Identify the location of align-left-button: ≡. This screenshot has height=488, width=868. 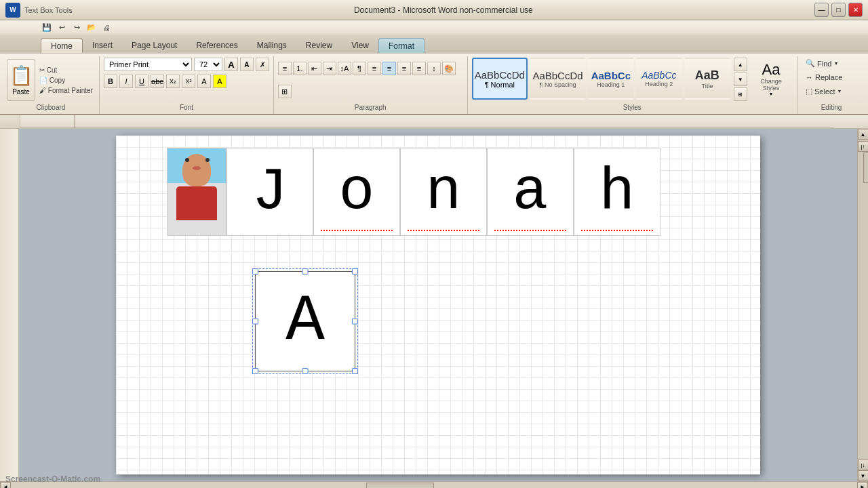
(374, 68).